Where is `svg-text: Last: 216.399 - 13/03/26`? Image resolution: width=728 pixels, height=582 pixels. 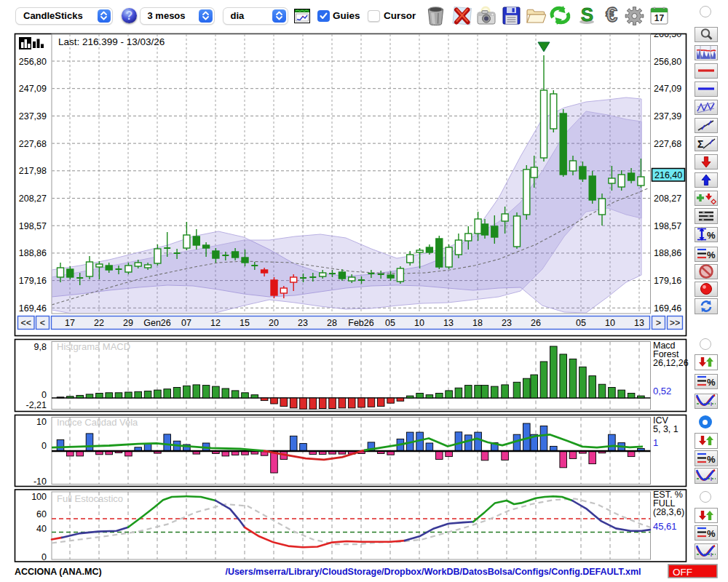
svg-text: Last: 216.399 - 13/03/26 is located at coordinates (111, 42).